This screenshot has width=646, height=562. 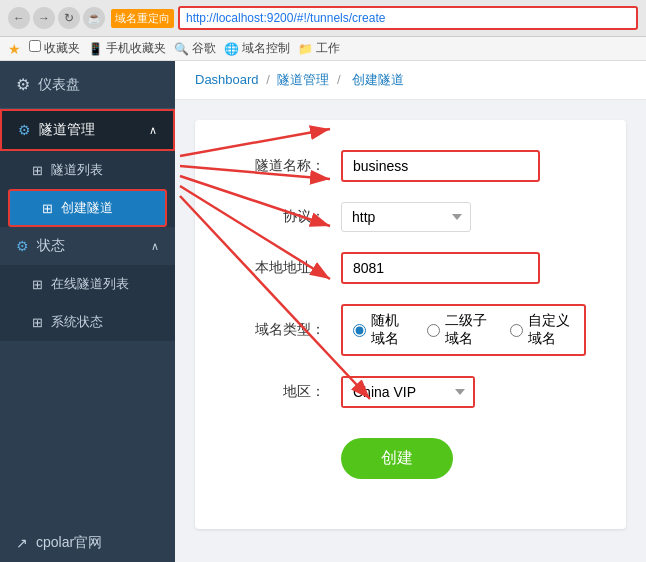 What do you see at coordinates (77, 170) in the screenshot?
I see `tunnel-list-label: 隧道列表` at bounding box center [77, 170].